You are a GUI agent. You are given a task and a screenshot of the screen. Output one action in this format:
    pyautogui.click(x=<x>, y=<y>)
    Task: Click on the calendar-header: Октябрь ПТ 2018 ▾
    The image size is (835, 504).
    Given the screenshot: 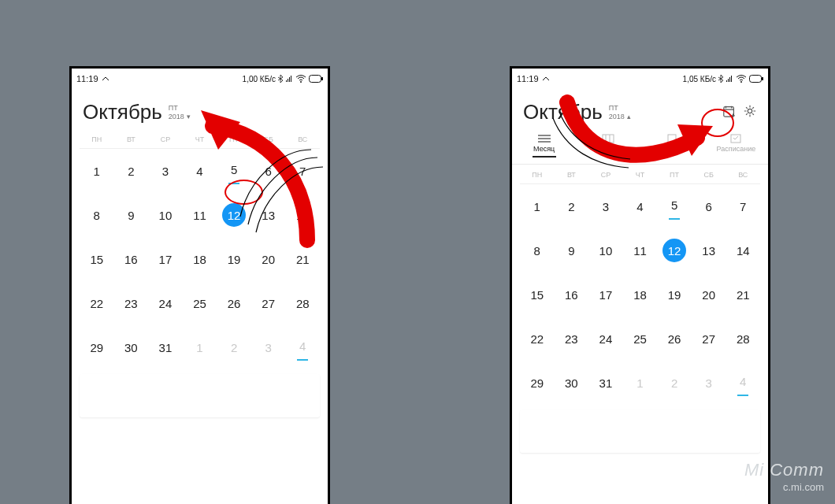 What is the action you would take?
    pyautogui.click(x=200, y=109)
    